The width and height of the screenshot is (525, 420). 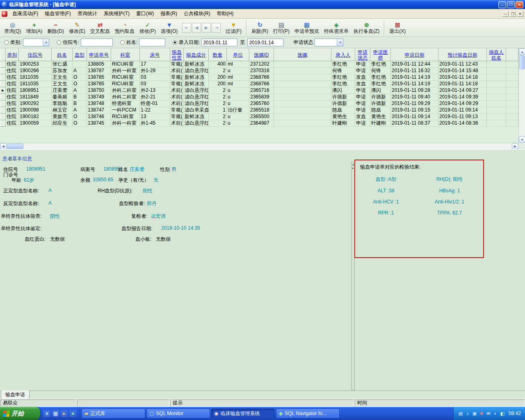 I want to click on column-header-6: 科室, so click(x=126, y=55).